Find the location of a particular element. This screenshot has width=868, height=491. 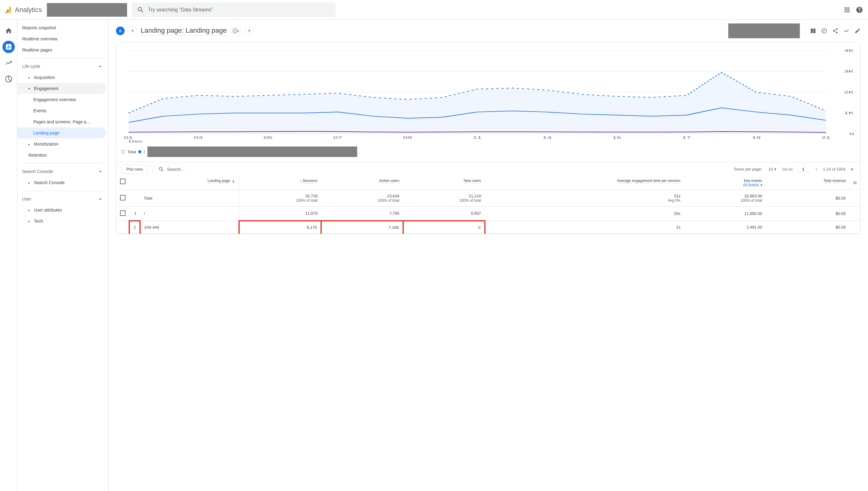

search-bar: Try searching "Data Streams" is located at coordinates (234, 10).